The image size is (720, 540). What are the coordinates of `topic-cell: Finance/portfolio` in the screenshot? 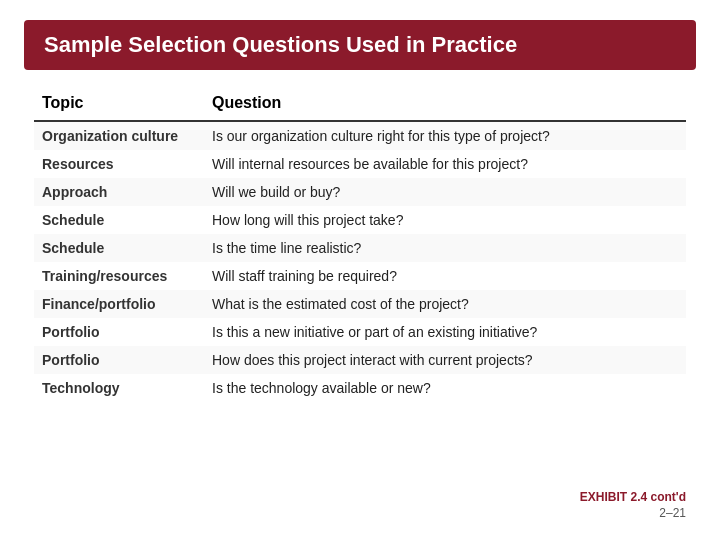 It's located at (119, 304).